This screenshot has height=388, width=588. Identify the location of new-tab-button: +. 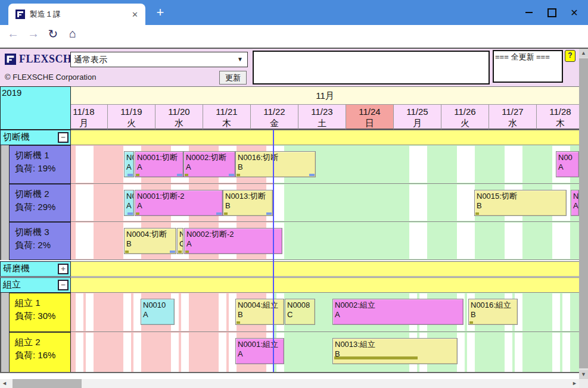
(160, 12).